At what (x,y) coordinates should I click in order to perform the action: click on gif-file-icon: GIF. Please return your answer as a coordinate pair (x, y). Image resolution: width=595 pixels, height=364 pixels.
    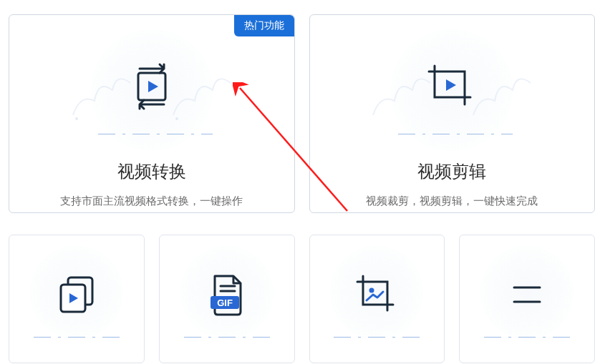
    Looking at the image, I should click on (227, 295).